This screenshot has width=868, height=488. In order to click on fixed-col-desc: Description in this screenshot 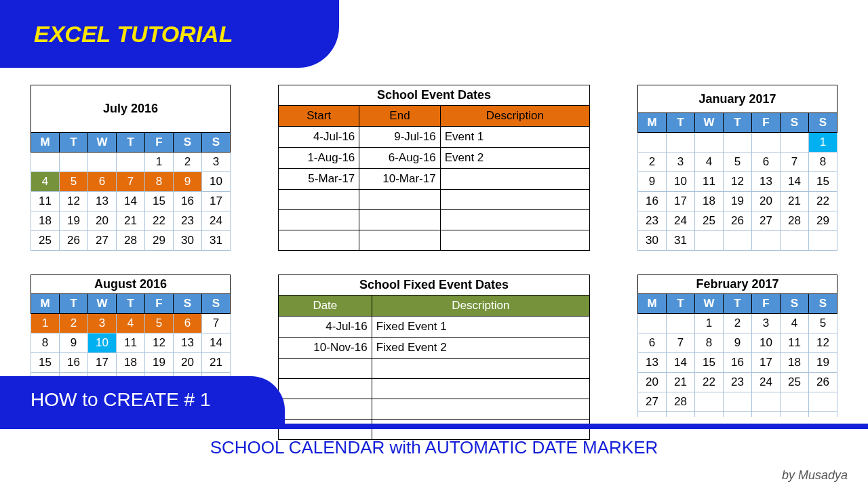, I will do `click(480, 306)`.